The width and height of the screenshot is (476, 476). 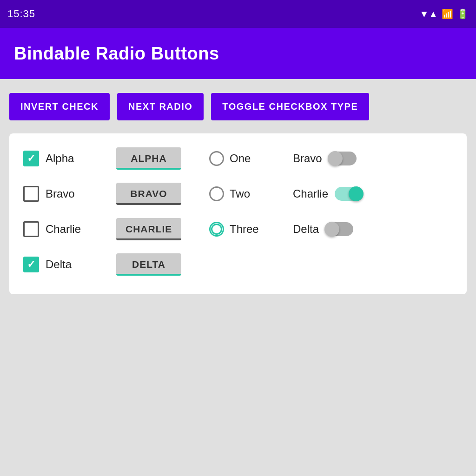 What do you see at coordinates (238, 194) in the screenshot?
I see `row-bravo: Bravo BRAVO Two Charlie` at bounding box center [238, 194].